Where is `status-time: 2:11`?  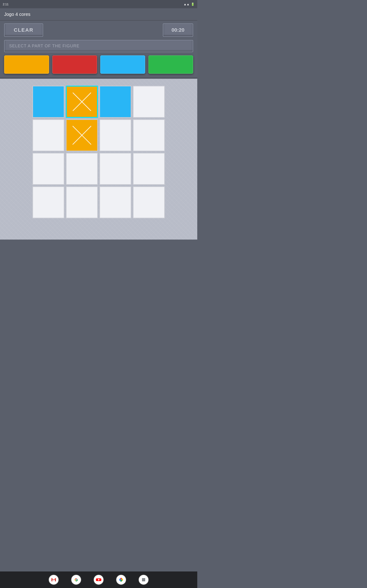
status-time: 2:11 is located at coordinates (6, 4).